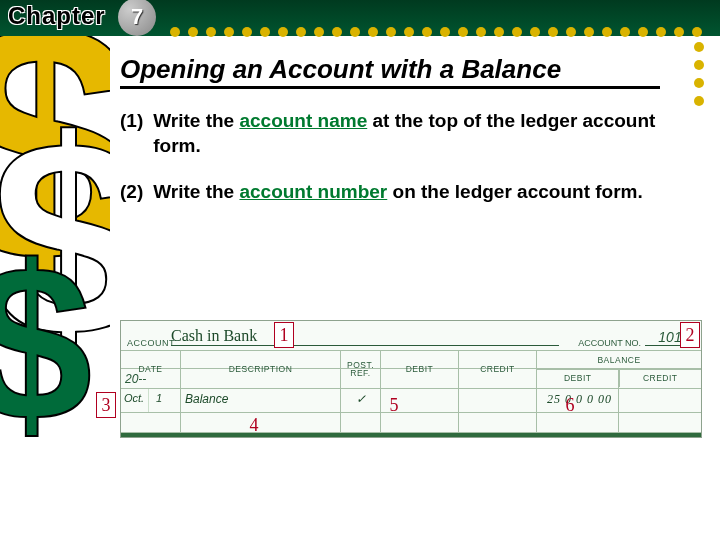 Image resolution: width=720 pixels, height=540 pixels. What do you see at coordinates (365, 336) in the screenshot?
I see `account-name-value: Cash in Bank` at bounding box center [365, 336].